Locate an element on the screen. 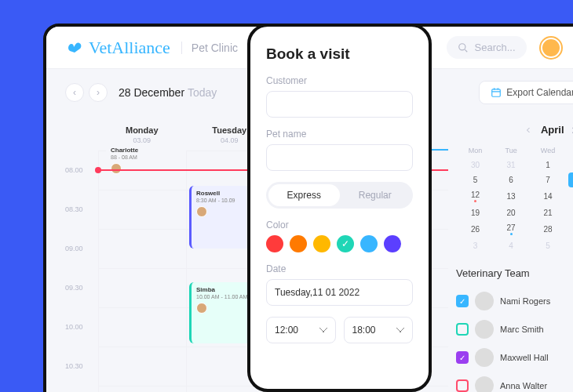  export-calendar-button: Export Calendar is located at coordinates (526, 93).